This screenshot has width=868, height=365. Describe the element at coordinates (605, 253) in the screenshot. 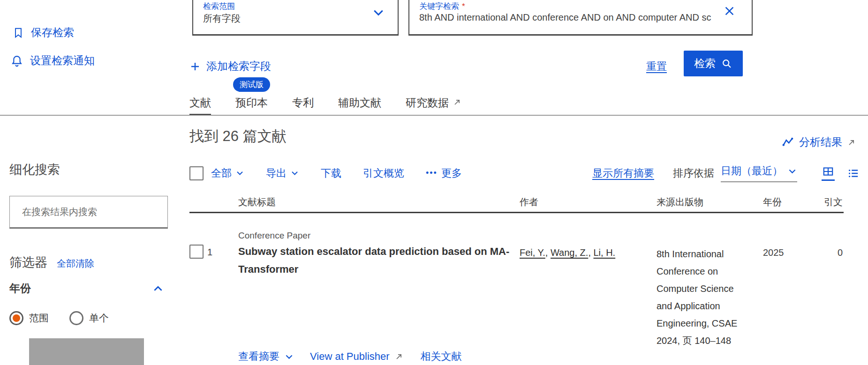

I see `author-link: Li, H.` at that location.